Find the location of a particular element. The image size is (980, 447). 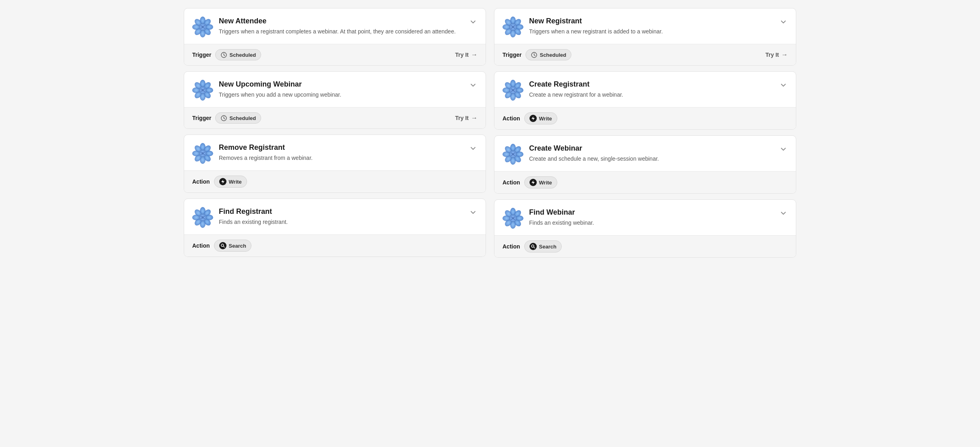

card-title: Find Registrant is located at coordinates (348, 212).